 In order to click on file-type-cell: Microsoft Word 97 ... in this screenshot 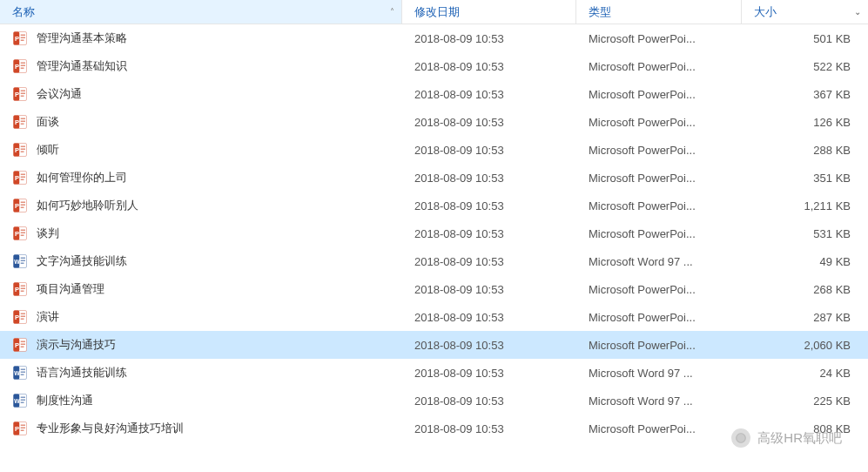, I will do `click(659, 261)`.